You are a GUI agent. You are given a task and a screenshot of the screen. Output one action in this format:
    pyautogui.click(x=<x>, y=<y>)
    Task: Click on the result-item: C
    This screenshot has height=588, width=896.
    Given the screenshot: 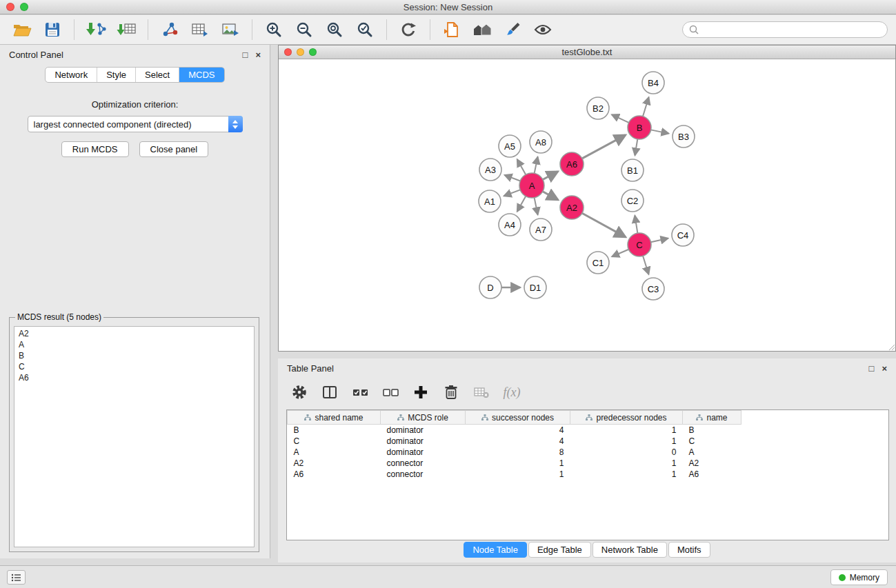 What is the action you would take?
    pyautogui.click(x=134, y=367)
    